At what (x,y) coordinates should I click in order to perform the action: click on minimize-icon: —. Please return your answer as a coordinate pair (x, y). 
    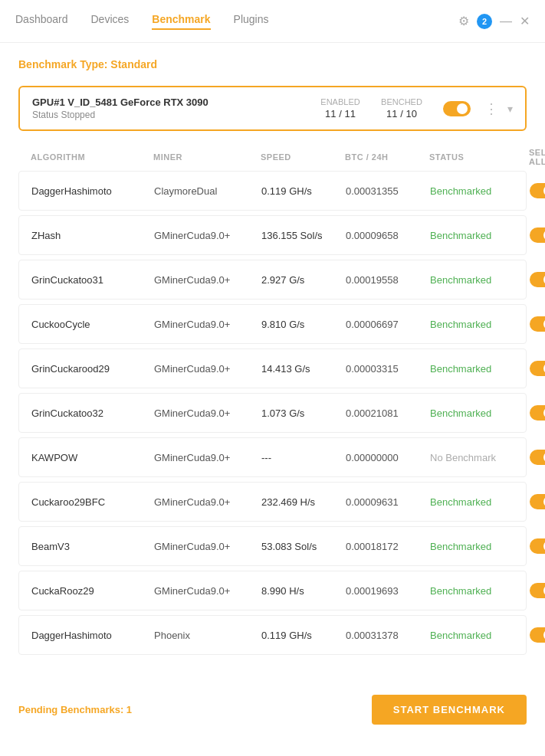
    Looking at the image, I should click on (506, 21).